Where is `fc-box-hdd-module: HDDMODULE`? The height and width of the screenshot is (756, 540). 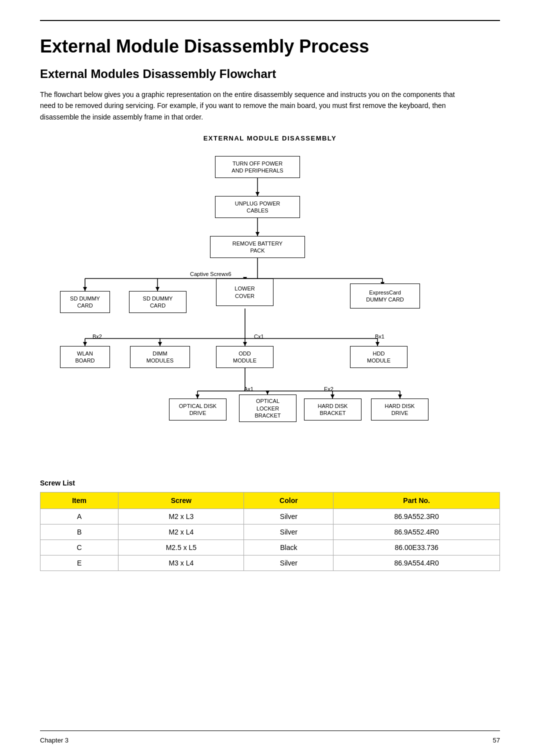 fc-box-hdd-module: HDDMODULE is located at coordinates (379, 357).